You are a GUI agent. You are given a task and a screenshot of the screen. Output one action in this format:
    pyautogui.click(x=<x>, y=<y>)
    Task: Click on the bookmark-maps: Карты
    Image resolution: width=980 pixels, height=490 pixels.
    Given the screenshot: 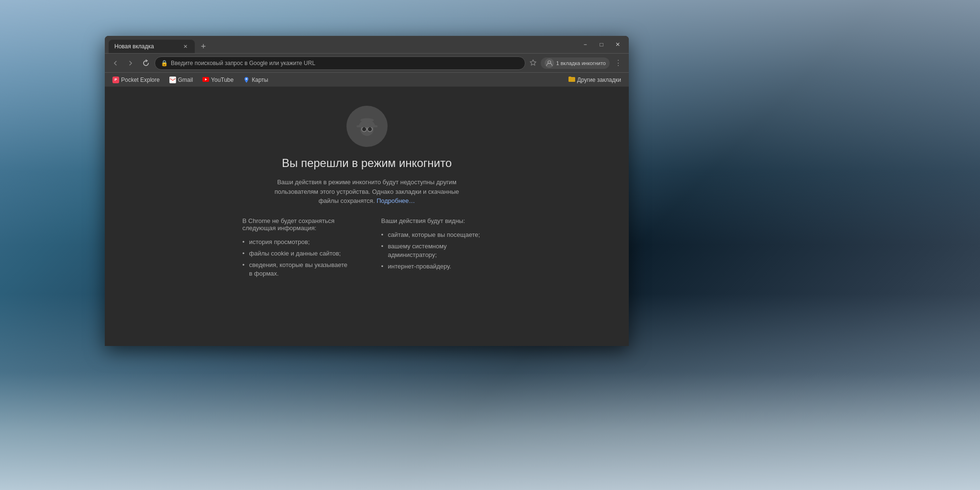 What is the action you would take?
    pyautogui.click(x=256, y=80)
    